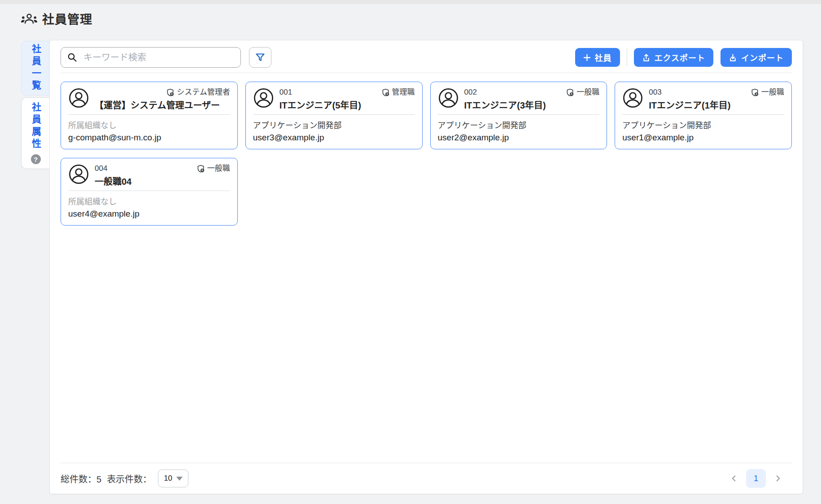 The height and width of the screenshot is (504, 821). What do you see at coordinates (35, 133) in the screenshot?
I see `tab-employee-attributes: 社員属性 ?` at bounding box center [35, 133].